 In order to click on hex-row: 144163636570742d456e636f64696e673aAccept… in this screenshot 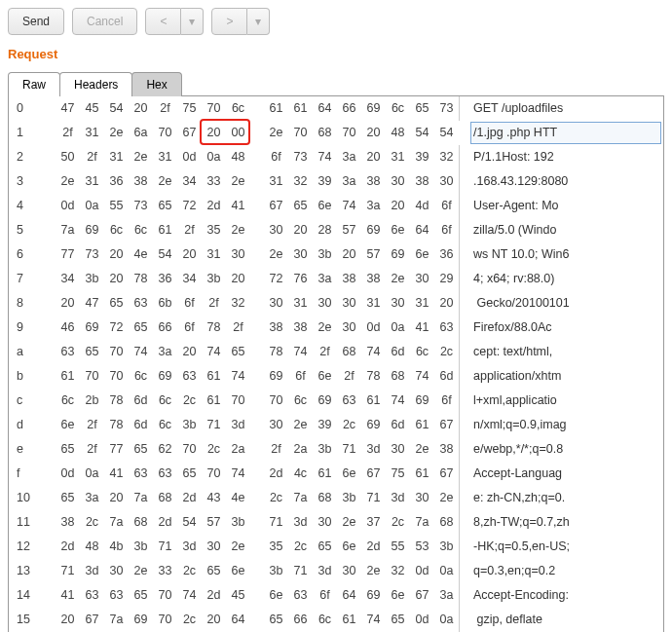, I will do `click(336, 596)`.